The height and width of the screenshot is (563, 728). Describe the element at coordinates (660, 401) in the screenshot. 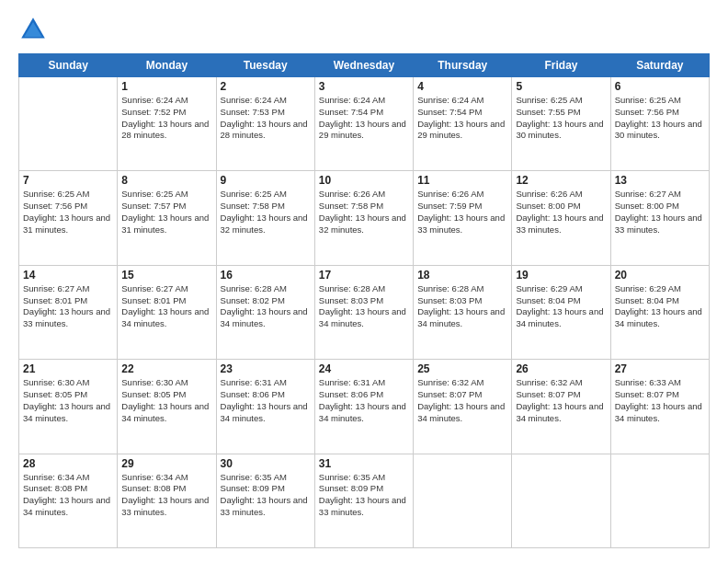

I see `day-info: Sunrise: 6:33 AM Sunset: 8:07 PM Dayligh…` at that location.